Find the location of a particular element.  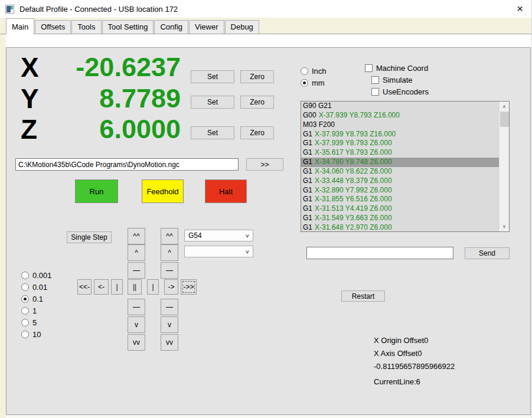

tab-bar: MainOffsetsToolsTool SettingConfigViewer… is located at coordinates (266, 26).